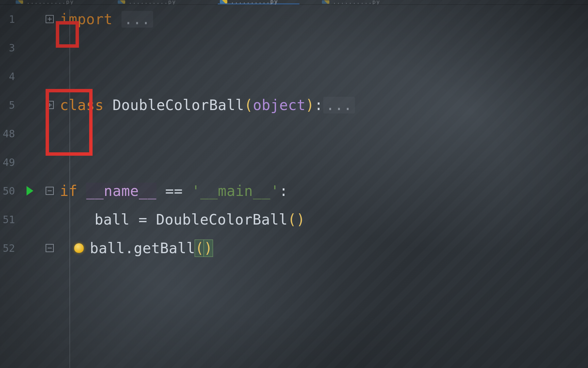  Describe the element at coordinates (10, 191) in the screenshot. I see `line-number: 50` at that location.